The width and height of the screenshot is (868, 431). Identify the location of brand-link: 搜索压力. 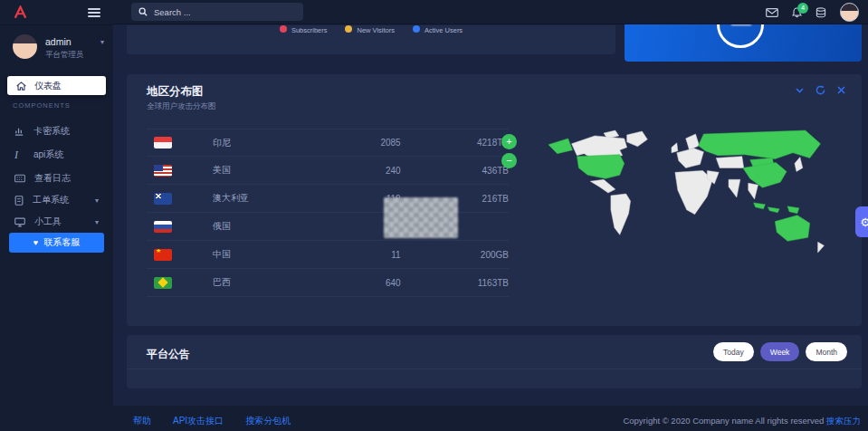
(844, 420).